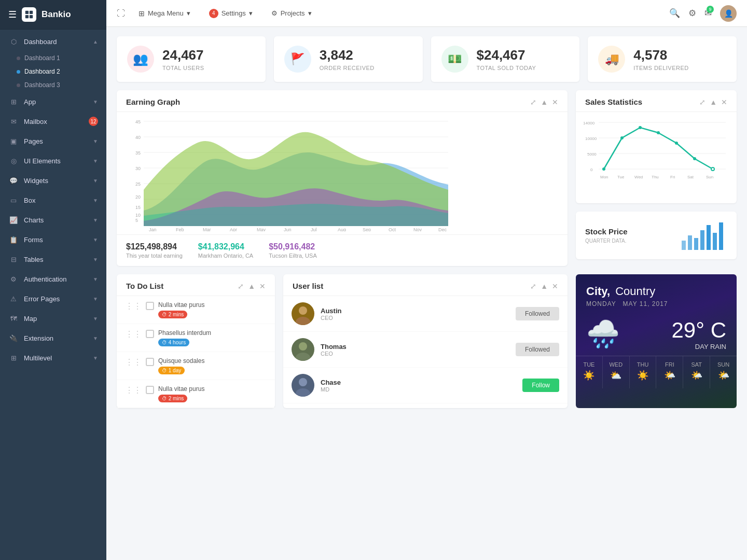  What do you see at coordinates (53, 318) in the screenshot?
I see `sidebar-item-map: 🗺 Map ▼` at bounding box center [53, 318].